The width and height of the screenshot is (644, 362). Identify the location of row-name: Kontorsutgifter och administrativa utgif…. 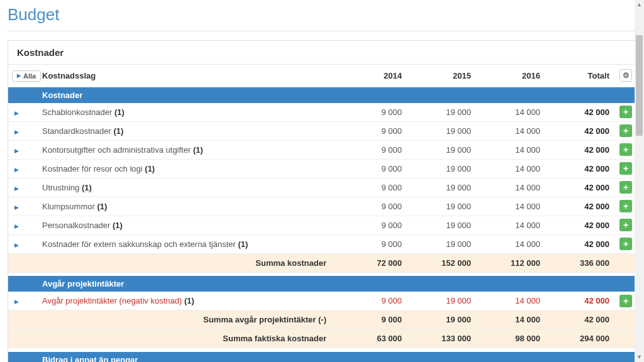
(187, 150).